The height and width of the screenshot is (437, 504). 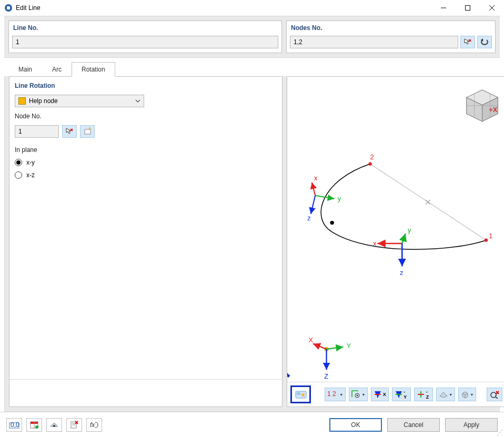 I want to click on view-style-button: ▼, so click(x=446, y=394).